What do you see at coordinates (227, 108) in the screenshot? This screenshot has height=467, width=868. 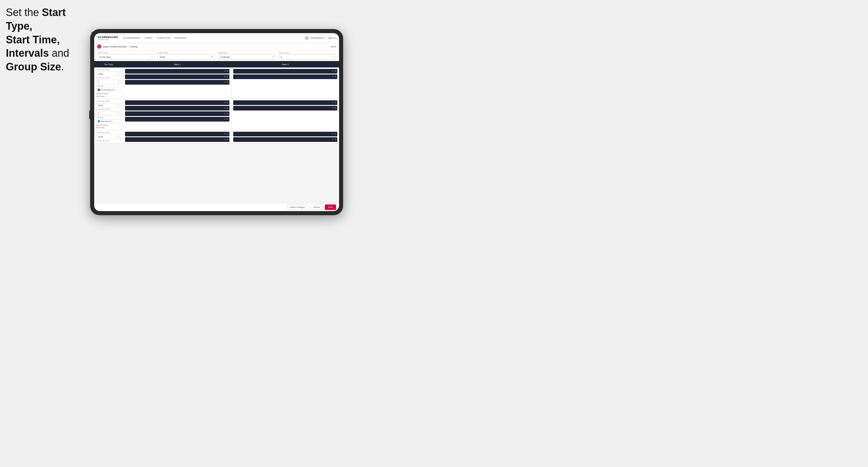 I see `t1p22-menu: ☰` at bounding box center [227, 108].